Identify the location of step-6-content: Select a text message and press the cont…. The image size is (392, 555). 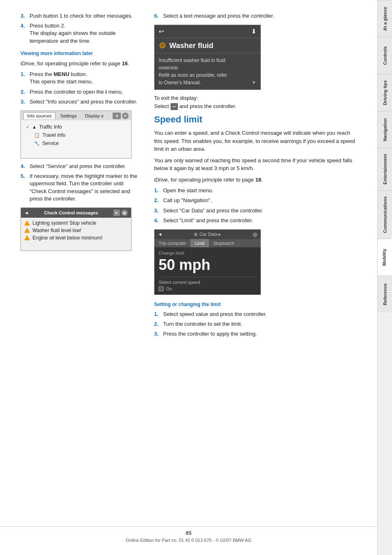
(260, 16).